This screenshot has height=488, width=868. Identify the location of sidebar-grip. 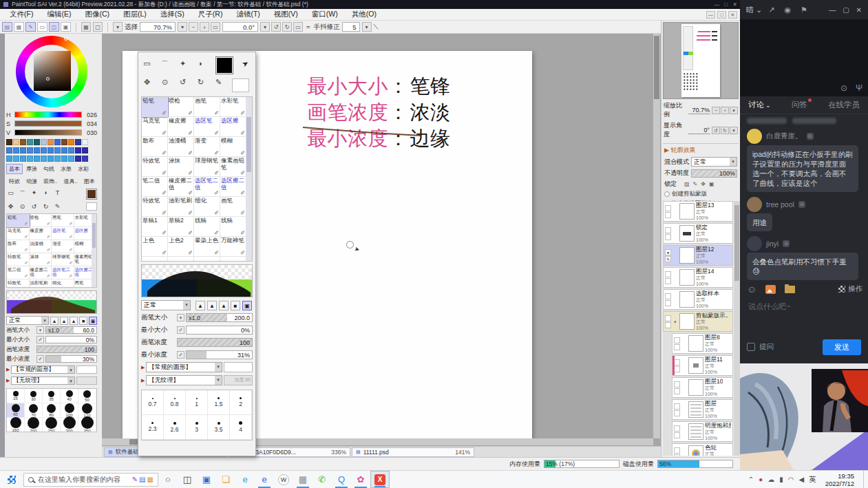
(3, 245).